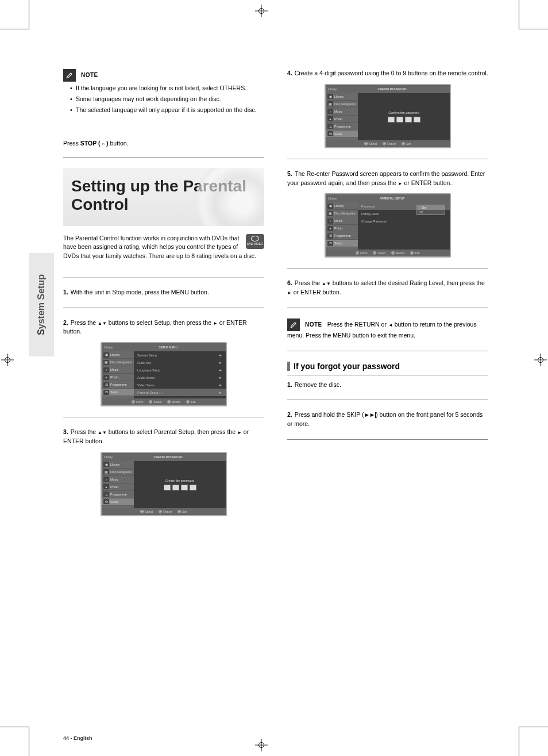 This screenshot has height=756, width=548. What do you see at coordinates (41, 332) in the screenshot?
I see `section-tab-initial: S` at bounding box center [41, 332].